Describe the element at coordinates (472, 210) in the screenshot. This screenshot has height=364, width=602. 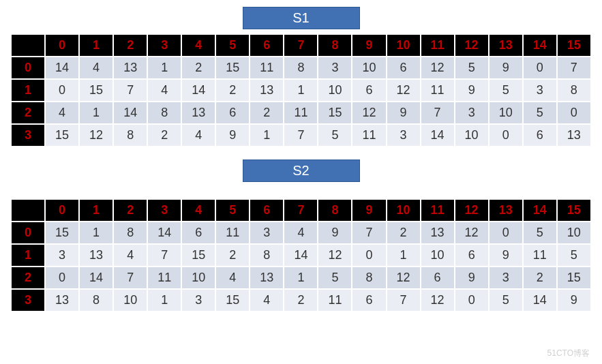
I see `col-header: 12` at that location.